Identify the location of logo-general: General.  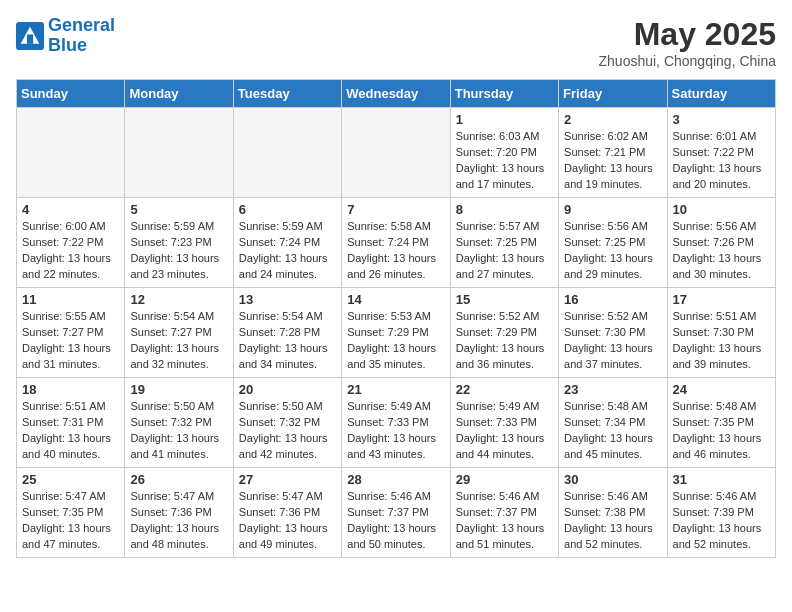
(82, 25).